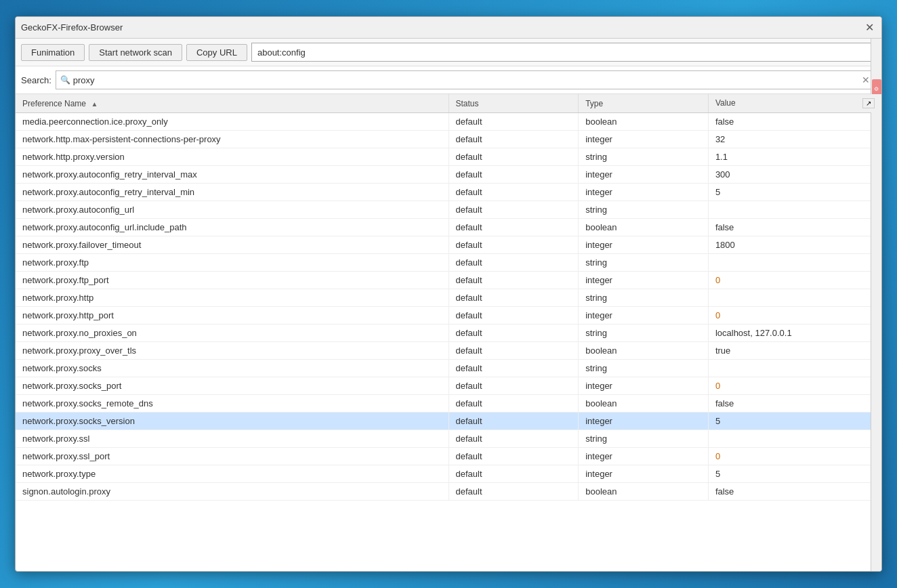 Image resolution: width=897 pixels, height=588 pixels. What do you see at coordinates (795, 157) in the screenshot?
I see `pref-value: 1.1` at bounding box center [795, 157].